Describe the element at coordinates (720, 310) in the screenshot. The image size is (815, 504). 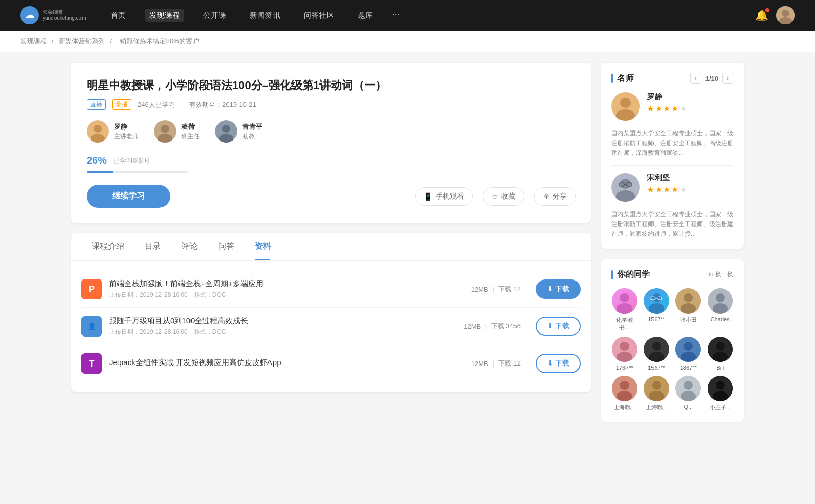
I see `classmate-4: Charles` at that location.